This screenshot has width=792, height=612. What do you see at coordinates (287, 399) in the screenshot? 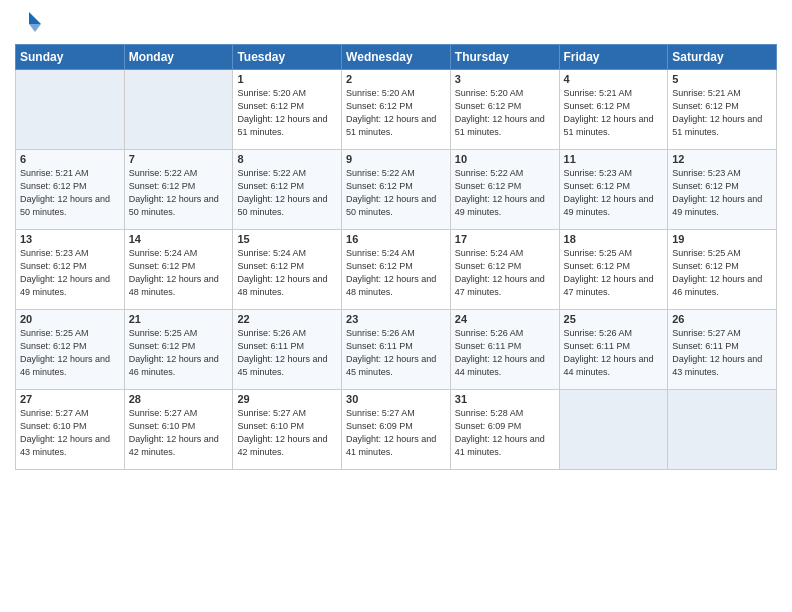
I see `day-number: 29` at bounding box center [287, 399].